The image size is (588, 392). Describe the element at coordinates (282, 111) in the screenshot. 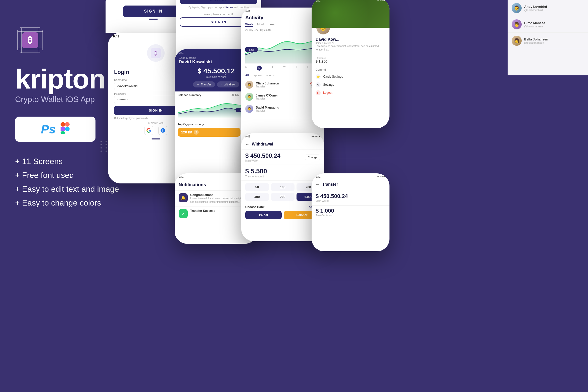

I see `trans-type-3: Transfer` at that location.